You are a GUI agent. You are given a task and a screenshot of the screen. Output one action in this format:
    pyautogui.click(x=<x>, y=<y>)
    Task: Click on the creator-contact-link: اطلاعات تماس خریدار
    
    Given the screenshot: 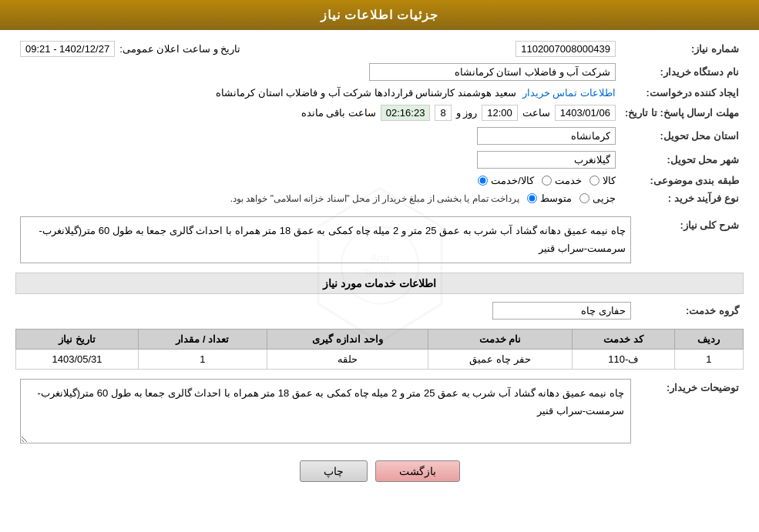 What is the action you would take?
    pyautogui.click(x=569, y=92)
    